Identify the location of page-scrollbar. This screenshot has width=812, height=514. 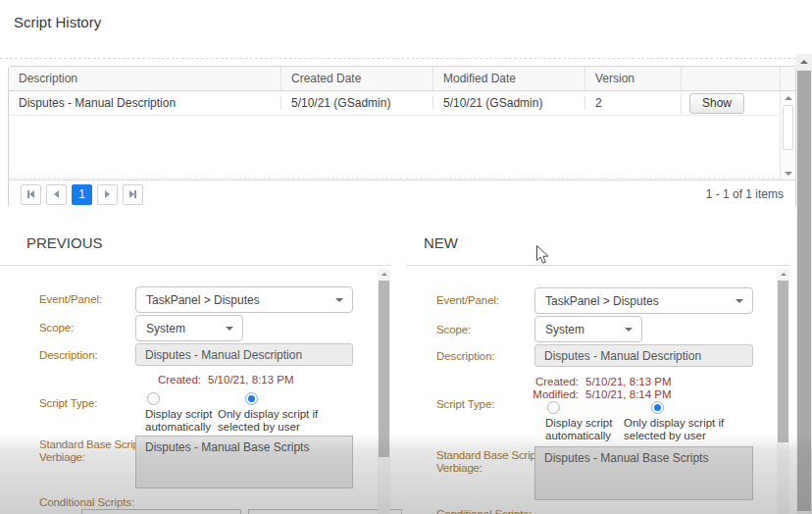
(804, 284).